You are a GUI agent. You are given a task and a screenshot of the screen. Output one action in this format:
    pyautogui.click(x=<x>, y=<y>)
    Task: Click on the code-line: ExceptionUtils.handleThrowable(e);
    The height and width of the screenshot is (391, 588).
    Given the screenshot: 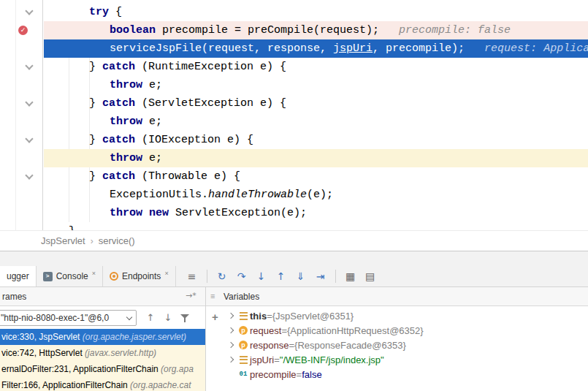 What is the action you would take?
    pyautogui.click(x=316, y=194)
    